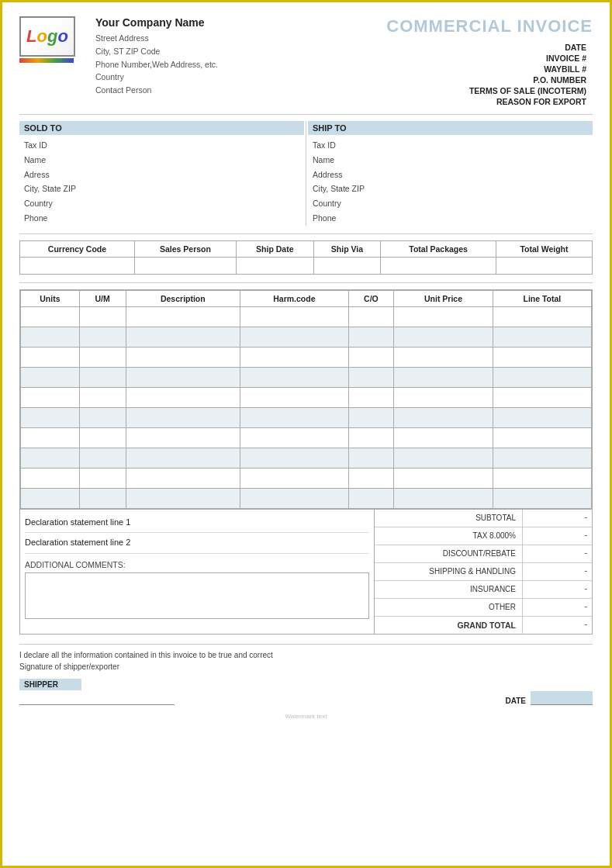 The width and height of the screenshot is (612, 868). Describe the element at coordinates (220, 57) in the screenshot. I see `company-info: Your Company Name Street Address City, S…` at that location.